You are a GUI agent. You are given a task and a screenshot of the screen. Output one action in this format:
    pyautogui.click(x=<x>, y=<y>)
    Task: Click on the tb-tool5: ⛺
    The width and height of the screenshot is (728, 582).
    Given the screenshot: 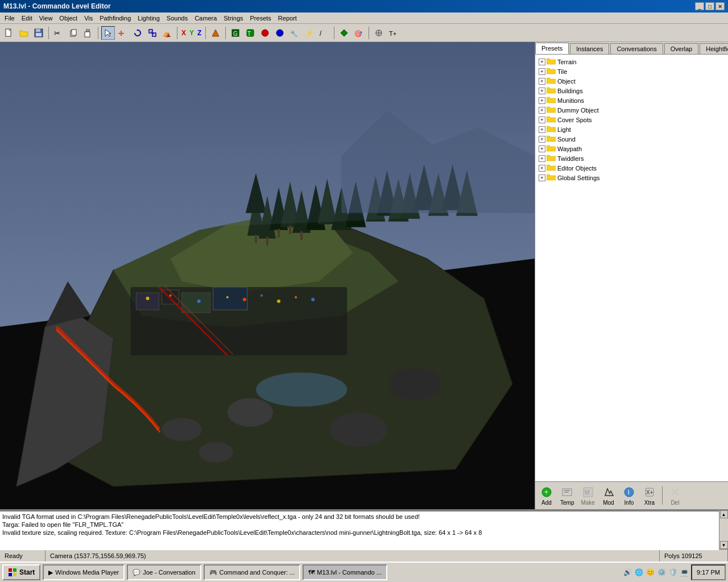 What is the action you would take?
    pyautogui.click(x=167, y=33)
    